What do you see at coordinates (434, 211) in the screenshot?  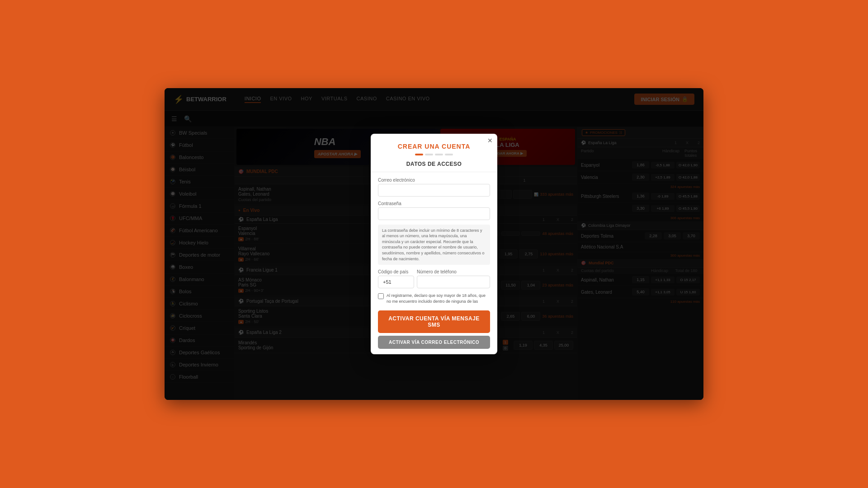 I see `password-form-group: Contraseña` at bounding box center [434, 211].